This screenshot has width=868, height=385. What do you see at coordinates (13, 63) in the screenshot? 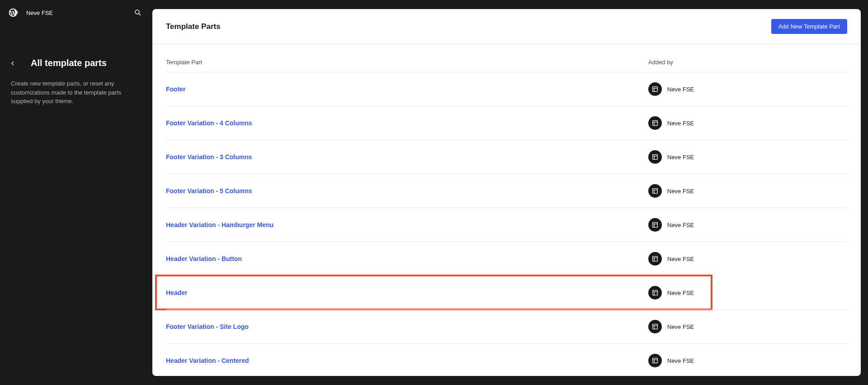
I see `back-button` at bounding box center [13, 63].